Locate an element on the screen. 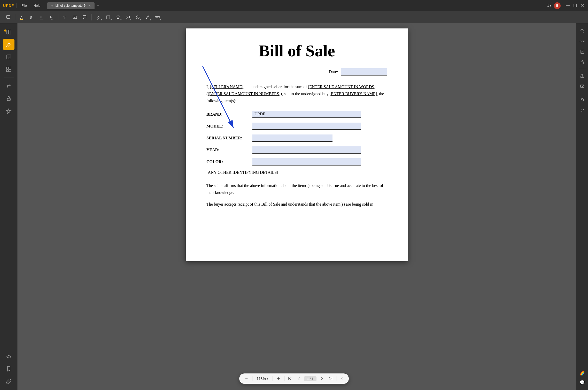  close-btn: ✕ is located at coordinates (582, 6).